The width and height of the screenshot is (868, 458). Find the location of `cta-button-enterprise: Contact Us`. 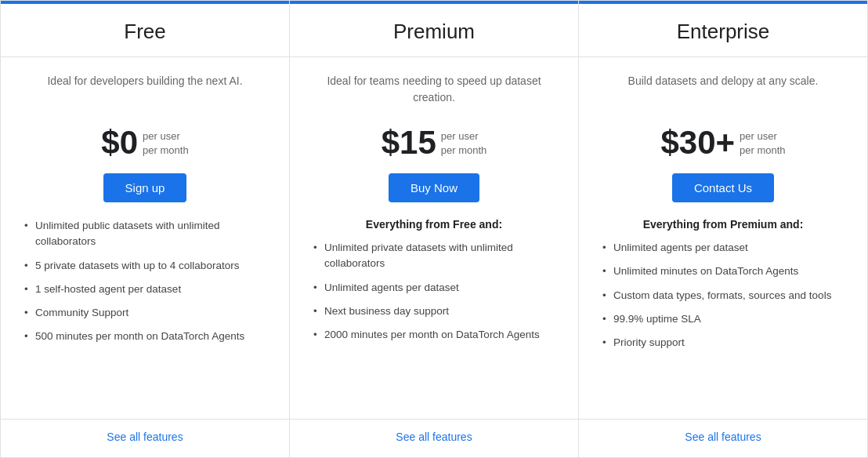

cta-button-enterprise: Contact Us is located at coordinates (723, 188).